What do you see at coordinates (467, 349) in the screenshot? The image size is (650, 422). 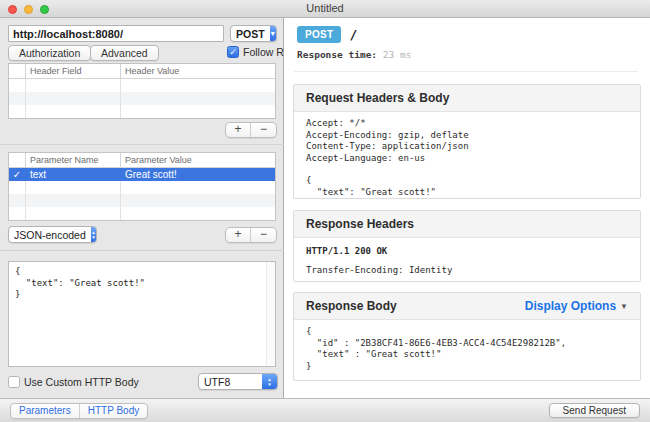 I see `response-body-text: { "id" : "2B38CF41-86E6-4EB3-ACC4-4C54E2…` at bounding box center [467, 349].